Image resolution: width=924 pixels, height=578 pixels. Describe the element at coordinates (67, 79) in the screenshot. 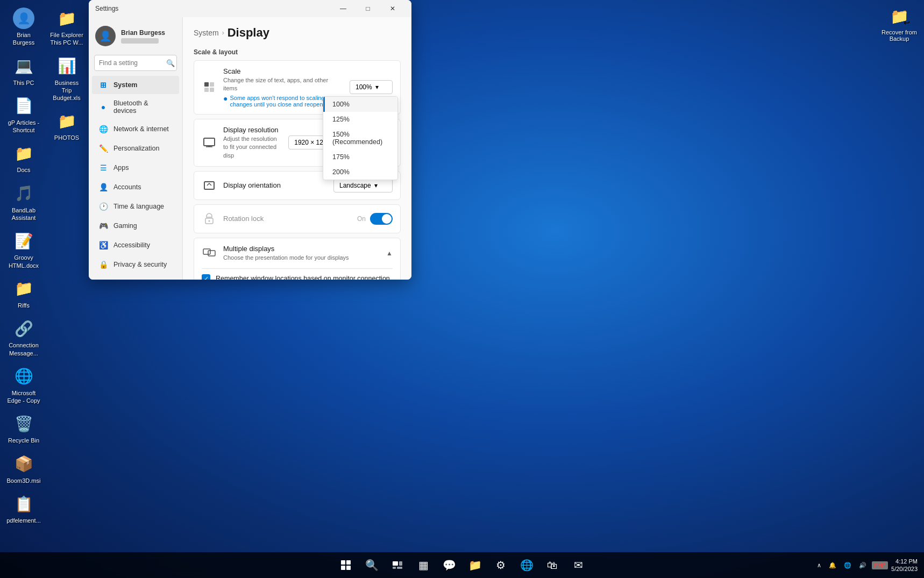

I see `desktop-icon-business-trip: 📊 Business Trip Budget.xls` at that location.